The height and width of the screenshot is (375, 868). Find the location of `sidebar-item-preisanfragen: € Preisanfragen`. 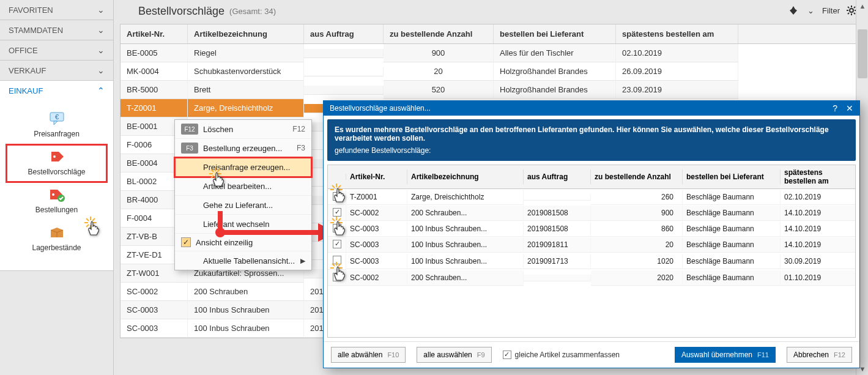

sidebar-item-preisanfragen: € Preisanfragen is located at coordinates (56, 125).